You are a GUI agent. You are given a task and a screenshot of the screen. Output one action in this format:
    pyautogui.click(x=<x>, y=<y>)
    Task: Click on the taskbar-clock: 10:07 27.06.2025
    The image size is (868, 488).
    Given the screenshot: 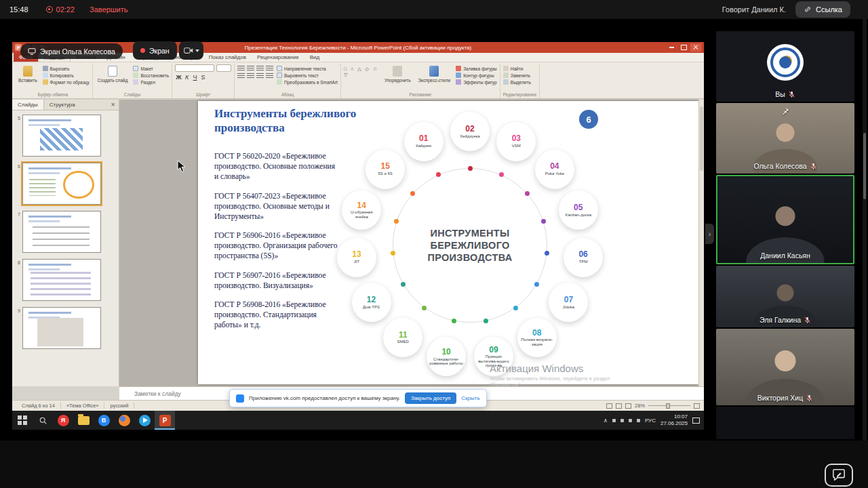 What is the action you would take?
    pyautogui.click(x=674, y=420)
    